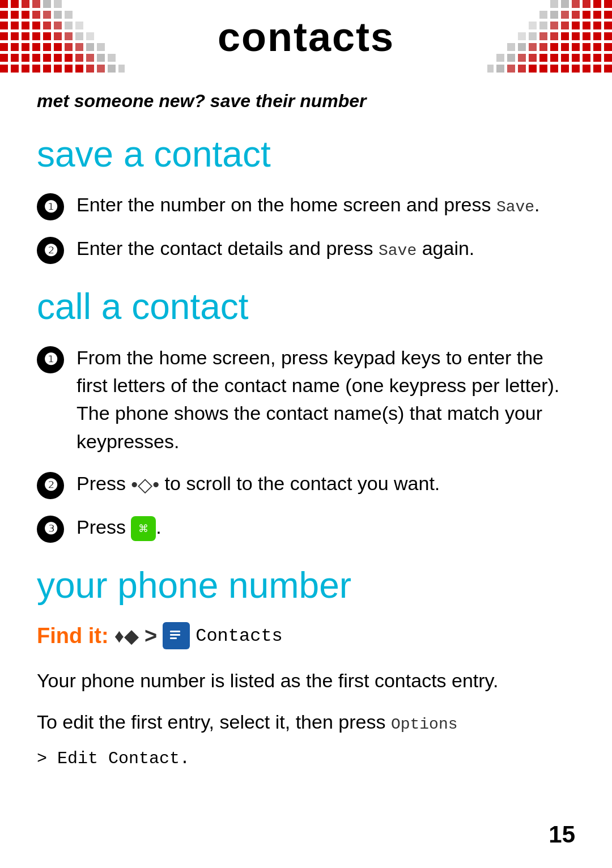  What do you see at coordinates (239, 636) in the screenshot?
I see `contacts-text: Contacts` at bounding box center [239, 636].